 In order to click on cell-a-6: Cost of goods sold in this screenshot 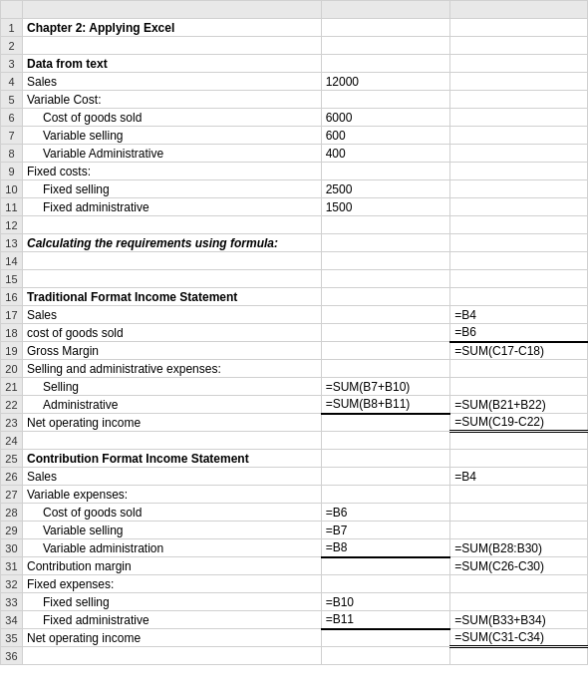, I will do `click(171, 118)`.